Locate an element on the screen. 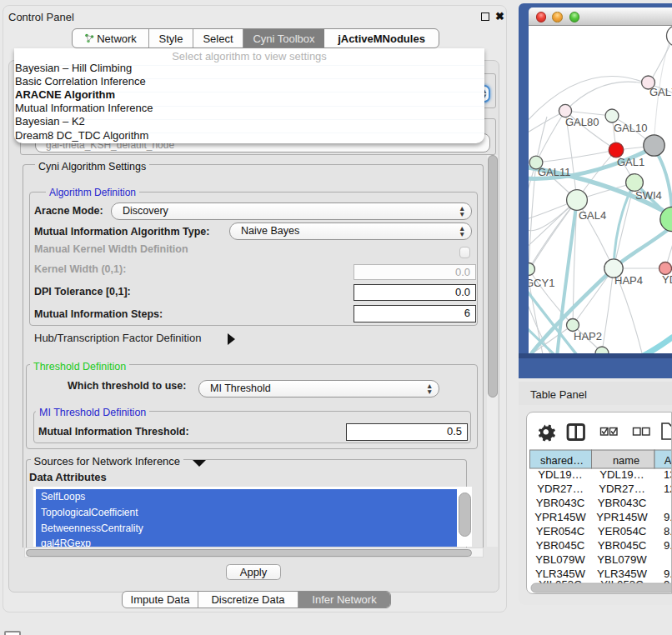 Image resolution: width=672 pixels, height=635 pixels. svg-text: A is located at coordinates (669, 460).